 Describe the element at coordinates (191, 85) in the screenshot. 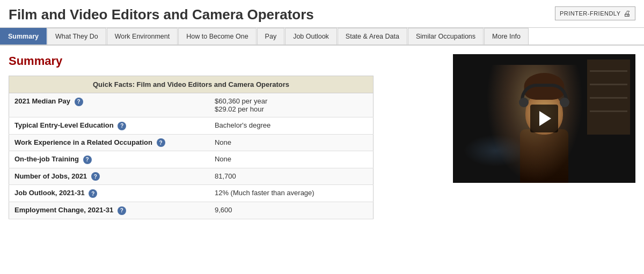

I see `table-header-row: Quick Facts: Film and Video Editors and …` at that location.